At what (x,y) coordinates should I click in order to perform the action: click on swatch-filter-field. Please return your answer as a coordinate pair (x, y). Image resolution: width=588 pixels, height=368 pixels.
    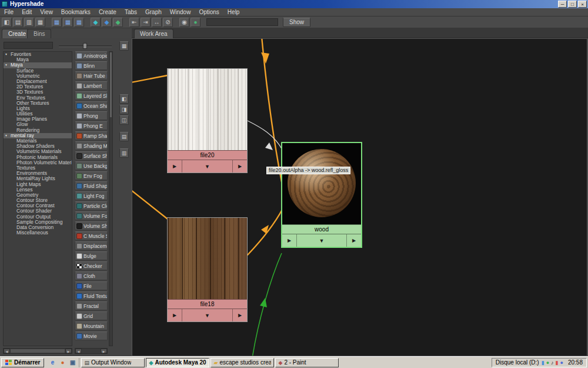
    Looking at the image, I should click on (28, 45).